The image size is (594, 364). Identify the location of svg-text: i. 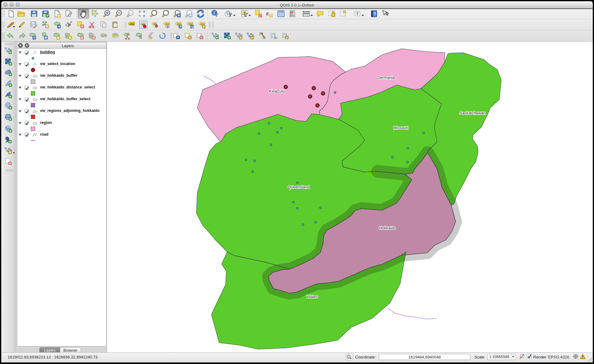
(214, 13).